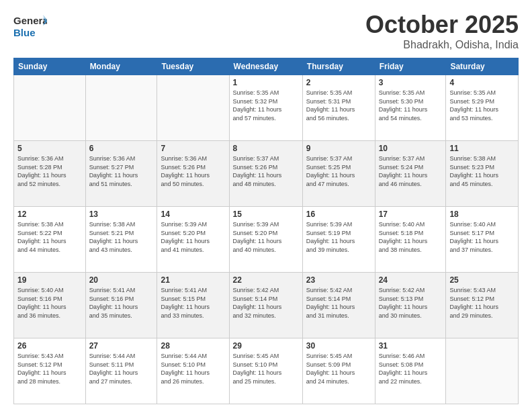  What do you see at coordinates (30, 25) in the screenshot?
I see `logo-icon: General Blue` at bounding box center [30, 25].